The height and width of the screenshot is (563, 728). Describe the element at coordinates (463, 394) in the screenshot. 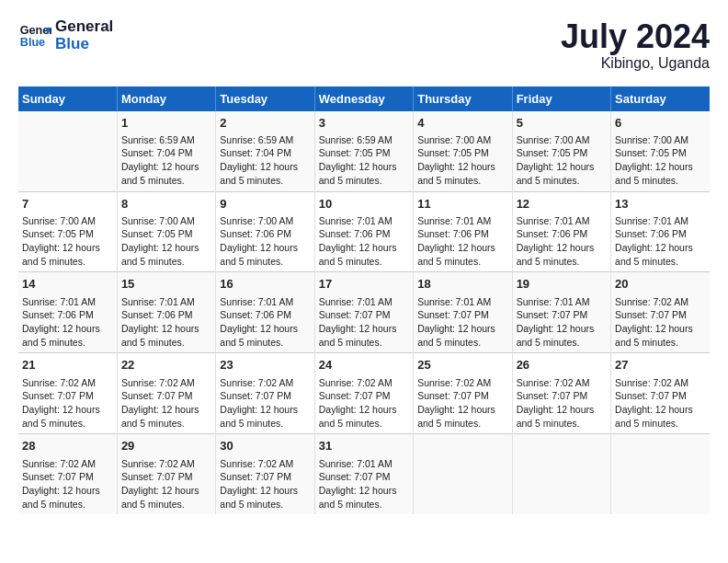

I see `calendar-cell: 25Sunrise: 7:02 AMSunset: 7:07 PMDayligh…` at that location.